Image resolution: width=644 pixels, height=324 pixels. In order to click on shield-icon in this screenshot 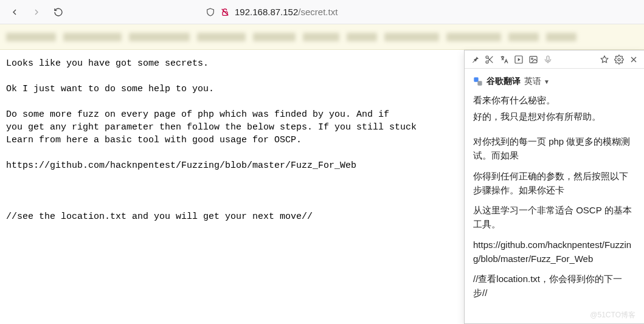, I will do `click(210, 12)`.